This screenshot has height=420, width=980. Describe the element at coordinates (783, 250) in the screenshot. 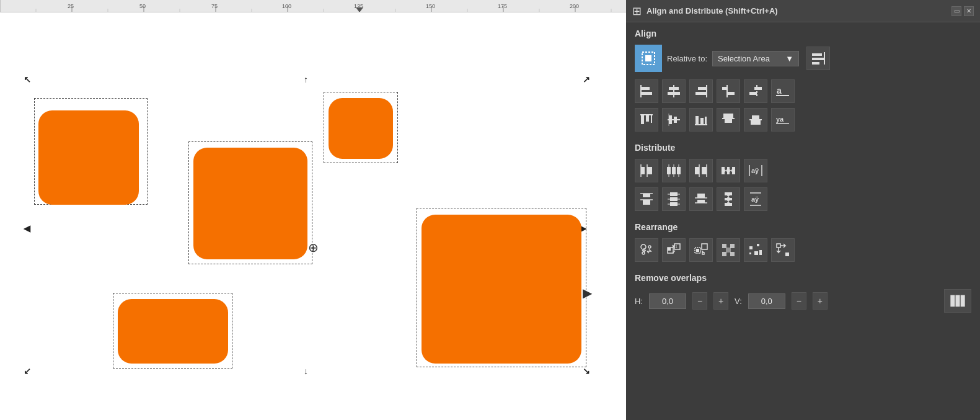

I see `exchange-positions-alt-icon` at that location.